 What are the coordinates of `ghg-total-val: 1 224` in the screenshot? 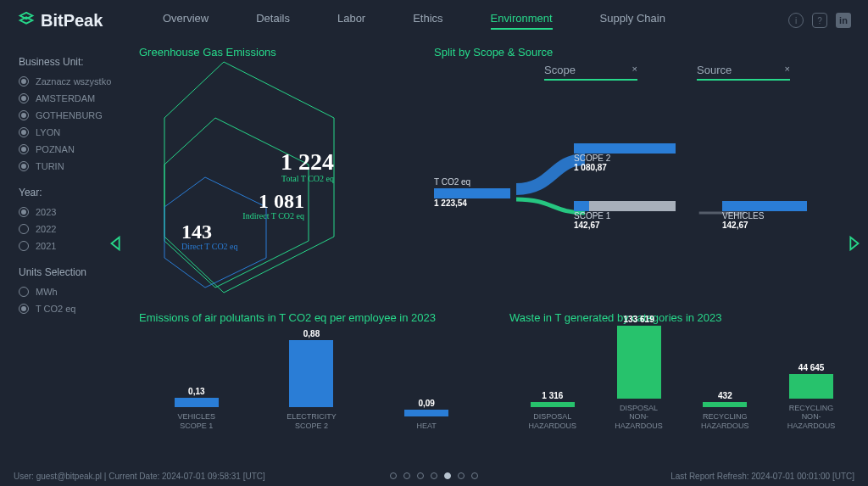 It's located at (307, 162).